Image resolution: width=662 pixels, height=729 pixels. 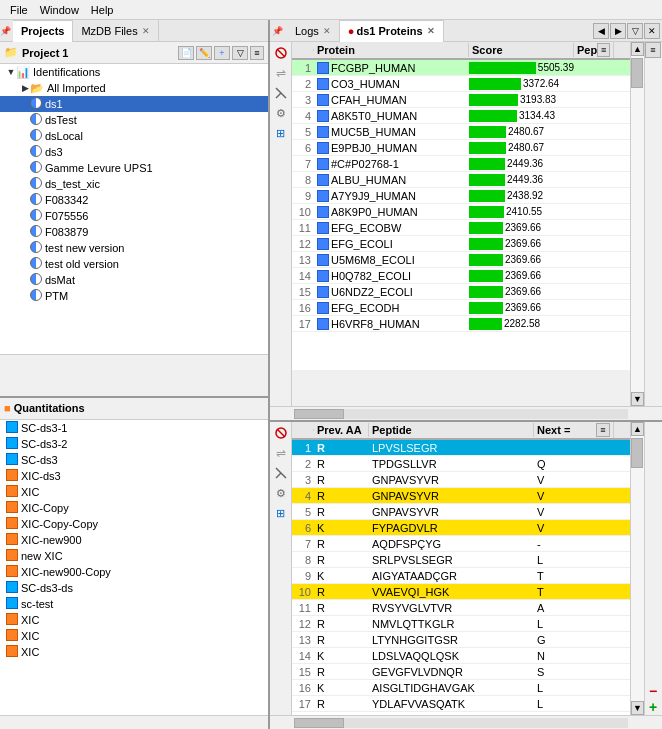 What do you see at coordinates (134, 120) in the screenshot?
I see `tree-item-dstest: dsTest` at bounding box center [134, 120].